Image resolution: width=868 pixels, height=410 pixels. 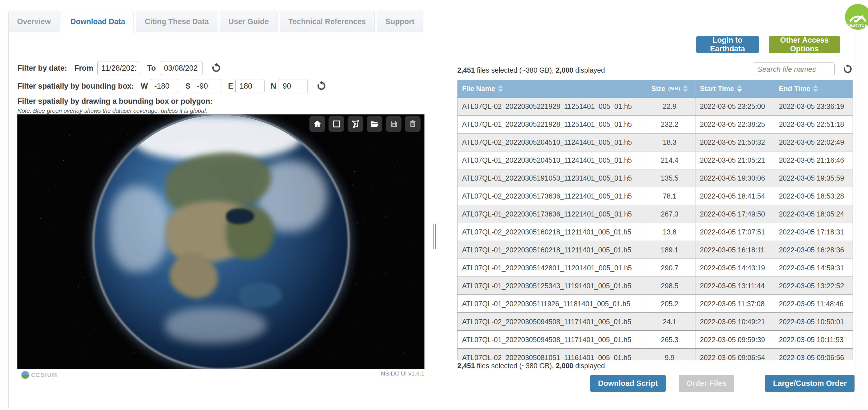 What do you see at coordinates (857, 17) in the screenshot?
I see `service-health-badge: SERVICE` at bounding box center [857, 17].